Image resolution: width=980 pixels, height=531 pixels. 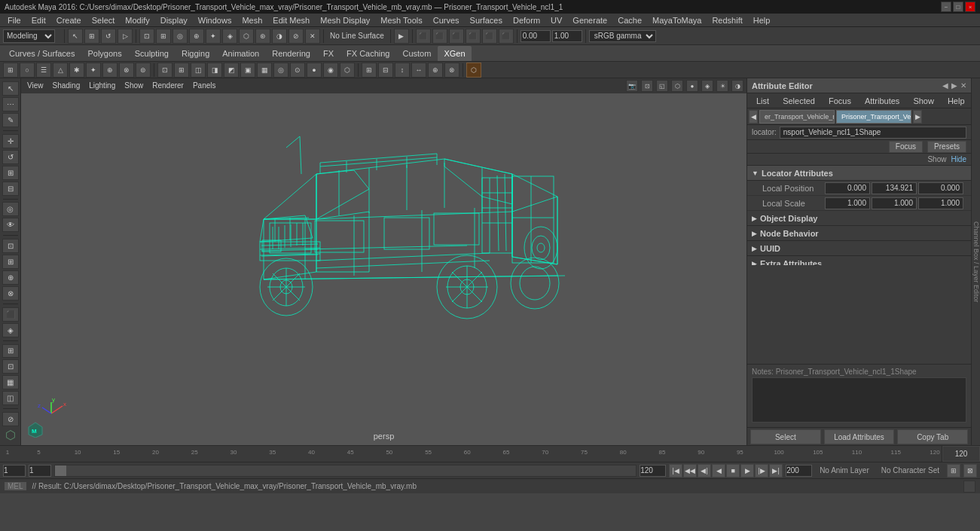 What do you see at coordinates (248, 70) in the screenshot?
I see `st-btn-15: ▣` at bounding box center [248, 70].